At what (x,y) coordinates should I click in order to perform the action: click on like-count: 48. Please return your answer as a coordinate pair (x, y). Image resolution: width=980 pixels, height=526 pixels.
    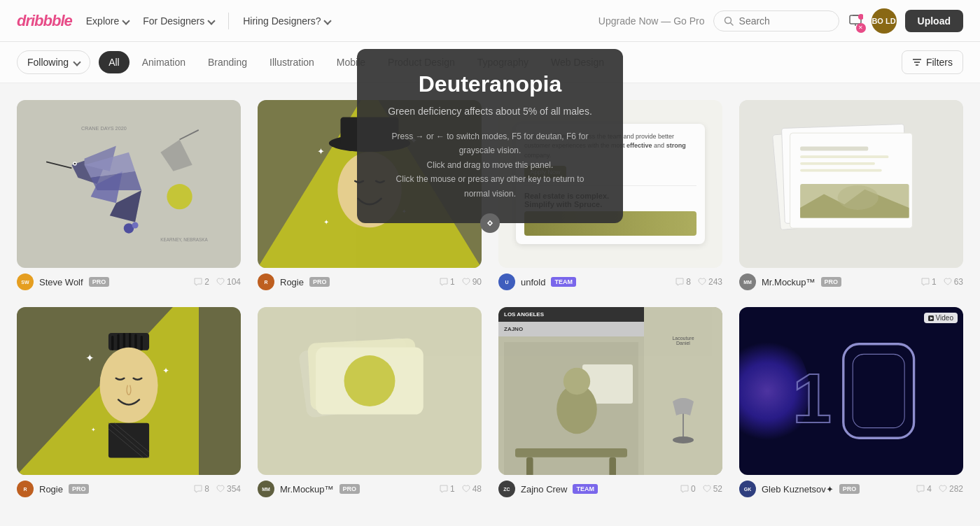
    Looking at the image, I should click on (472, 489).